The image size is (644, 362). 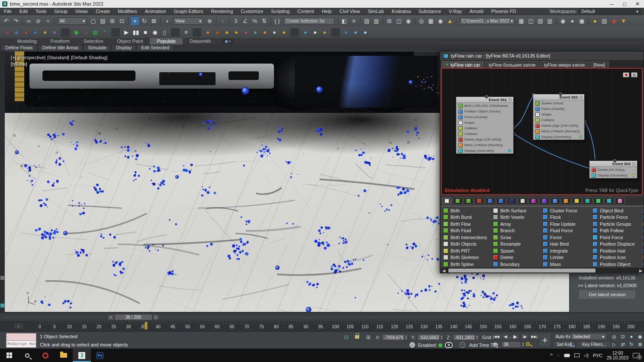 What do you see at coordinates (376, 11) in the screenshot?
I see `menu-item: SimLab` at bounding box center [376, 11].